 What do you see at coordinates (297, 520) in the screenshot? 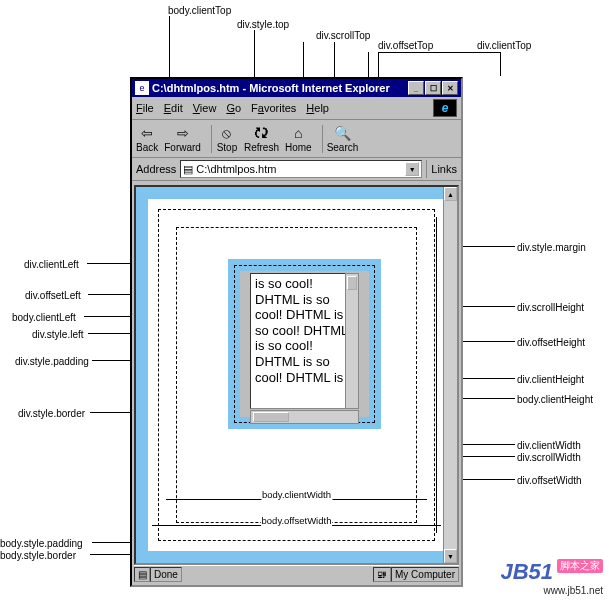
I see `label-body-offsetWidth: body.offsetWidth` at bounding box center [297, 520].